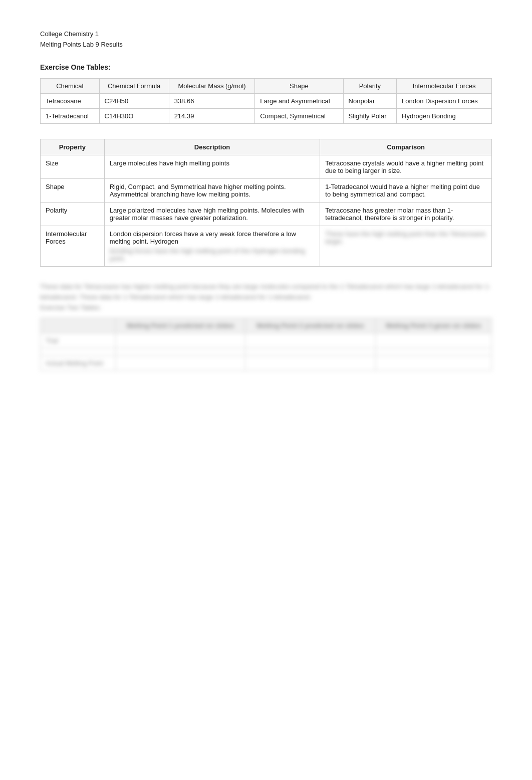  I want to click on blurred-paragraph: These data for Tetracosane has higher me…, so click(266, 297).